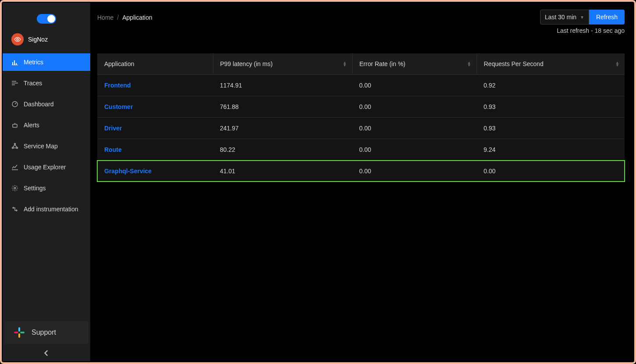 Image resolution: width=636 pixels, height=364 pixels. I want to click on slack-icon, so click(19, 332).